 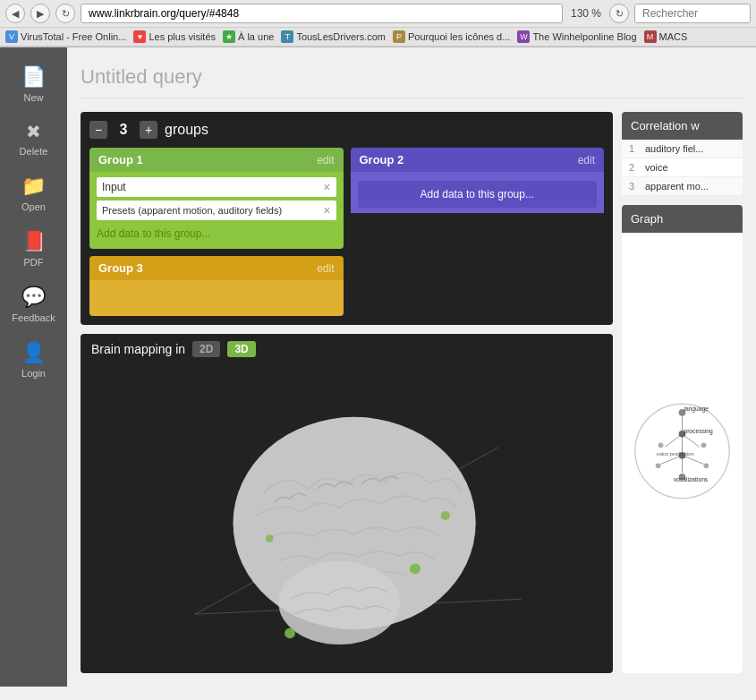 I want to click on group1-header: Group 1 edit, so click(x=217, y=159).